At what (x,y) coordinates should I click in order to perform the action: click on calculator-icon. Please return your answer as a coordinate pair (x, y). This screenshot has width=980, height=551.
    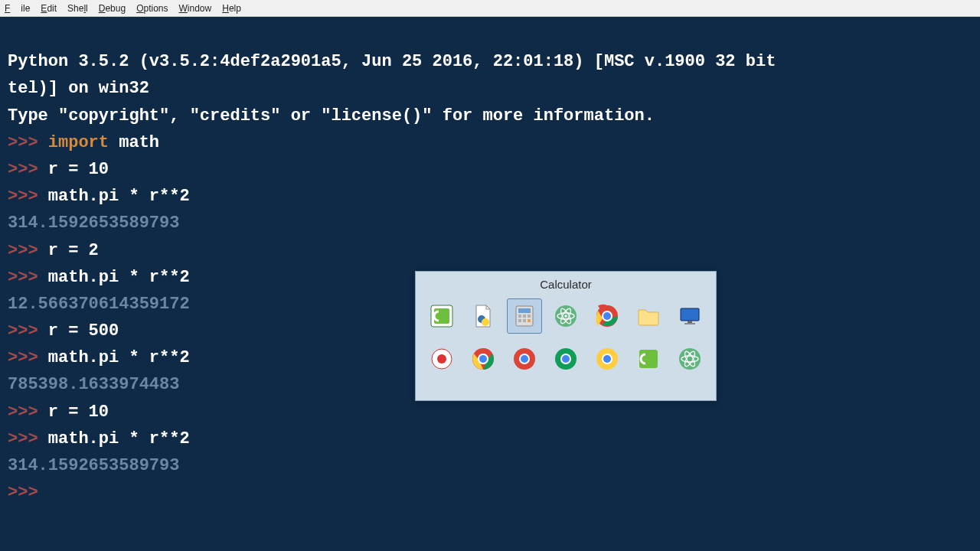
    Looking at the image, I should click on (524, 316).